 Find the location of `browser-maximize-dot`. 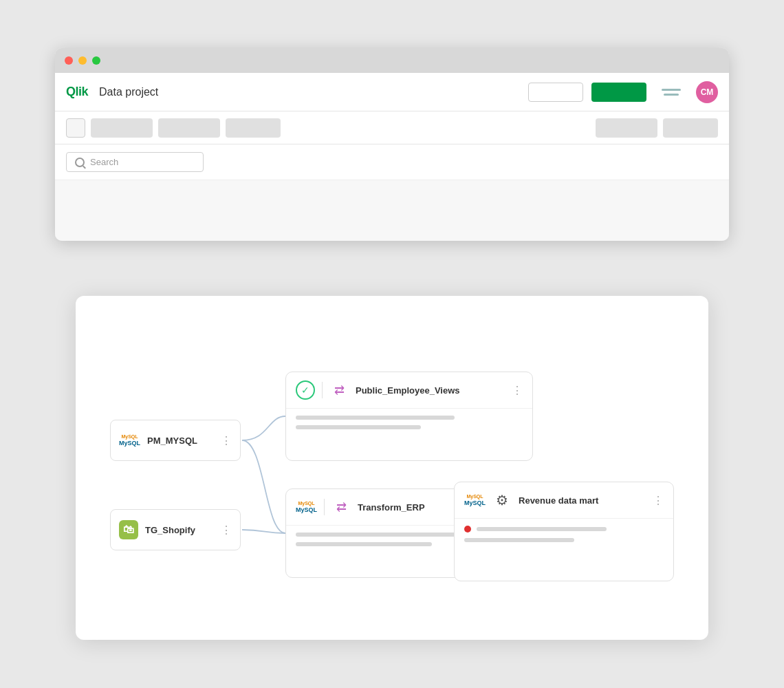

browser-maximize-dot is located at coordinates (96, 61).